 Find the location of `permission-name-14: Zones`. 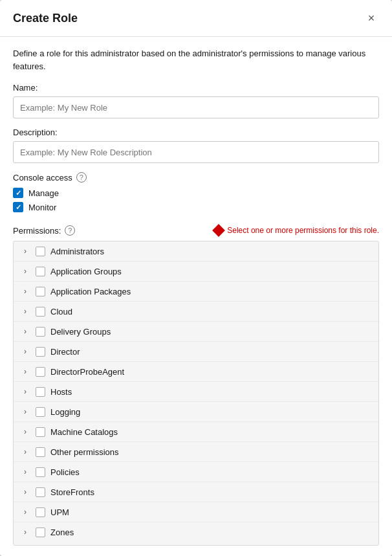

permission-name-14: Zones is located at coordinates (62, 532).